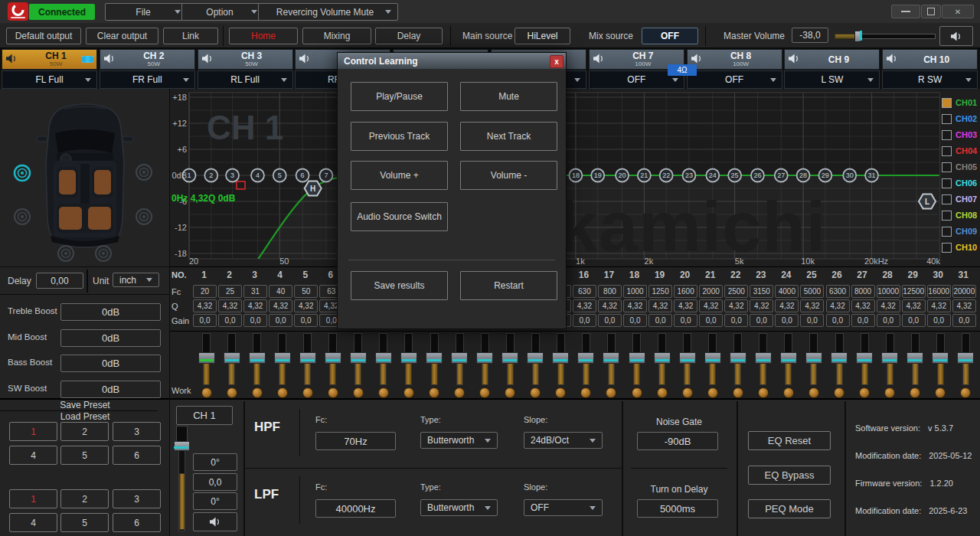  Describe the element at coordinates (400, 286) in the screenshot. I see `save-results-button: Save results` at that location.